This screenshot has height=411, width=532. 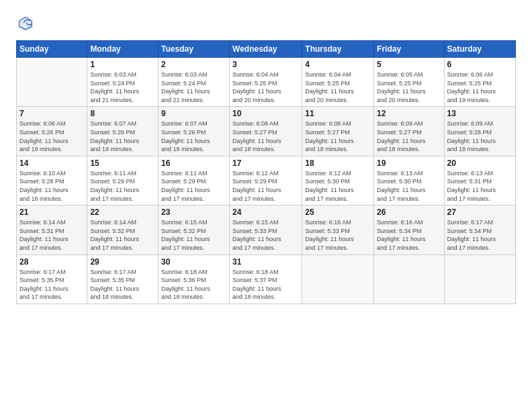 I want to click on day-number: 17, so click(x=266, y=163).